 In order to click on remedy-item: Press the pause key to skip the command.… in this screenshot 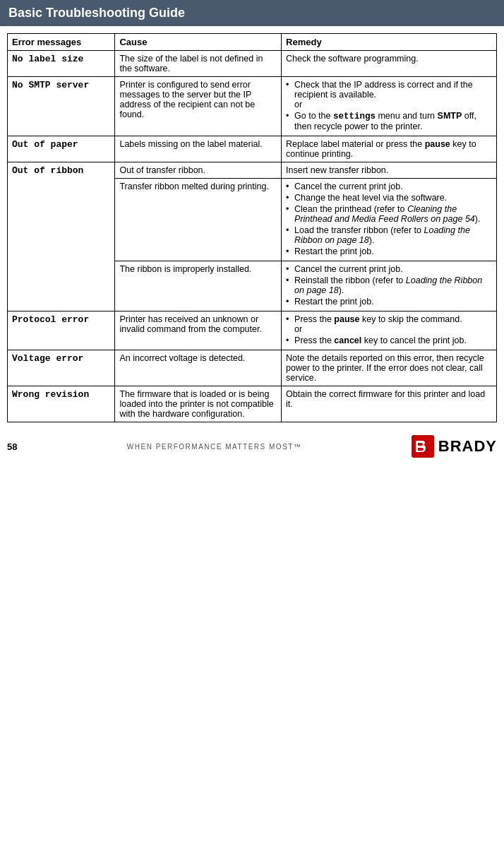, I will do `click(389, 324)`.